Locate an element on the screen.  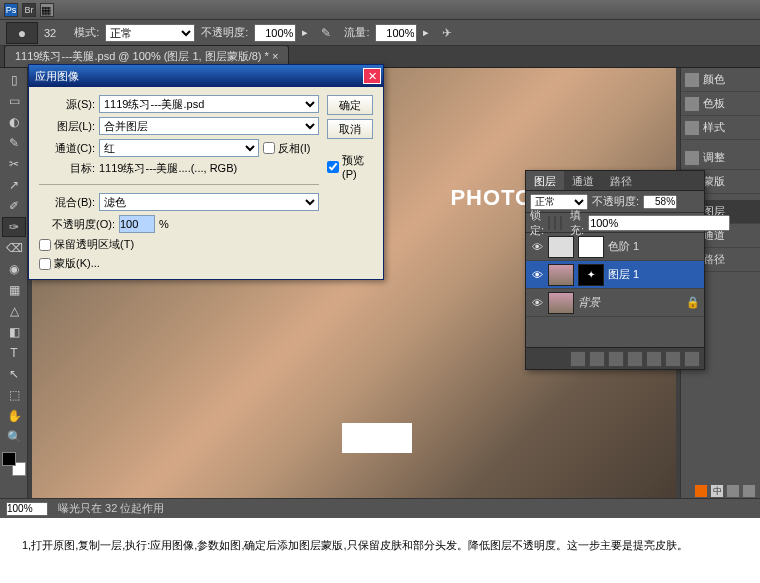
lock-pixels-icon is located at coordinates (549, 223).